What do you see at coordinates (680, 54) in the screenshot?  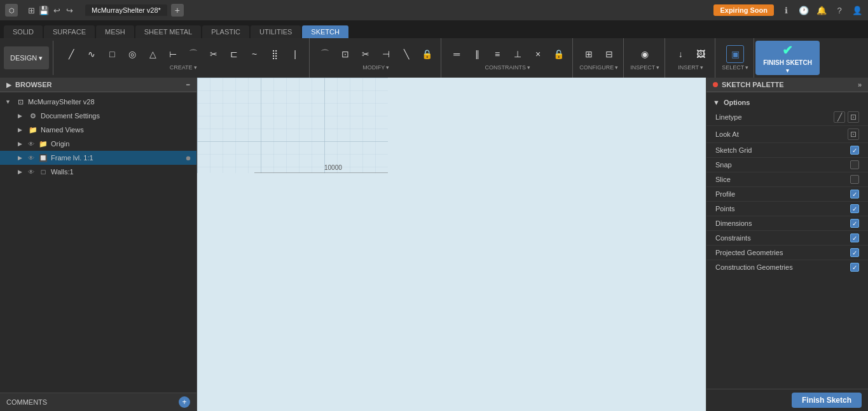 I see `insert-tool1: ↓` at bounding box center [680, 54].